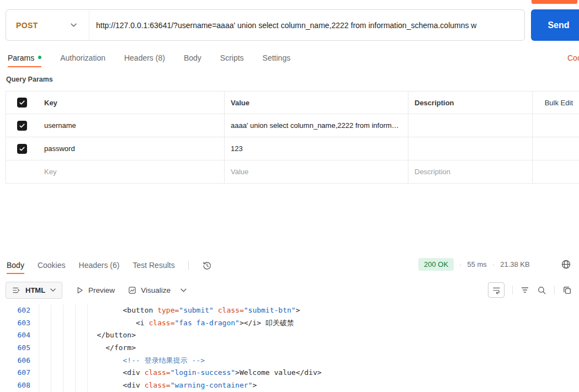 This screenshot has width=579, height=392. I want to click on response-tab-headers: Headers (6), so click(99, 266).